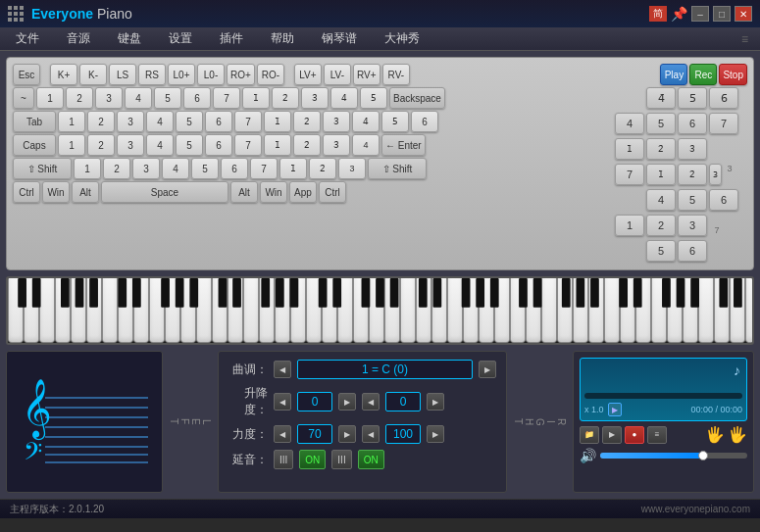  I want to click on key-r0minus: RO-, so click(271, 74).